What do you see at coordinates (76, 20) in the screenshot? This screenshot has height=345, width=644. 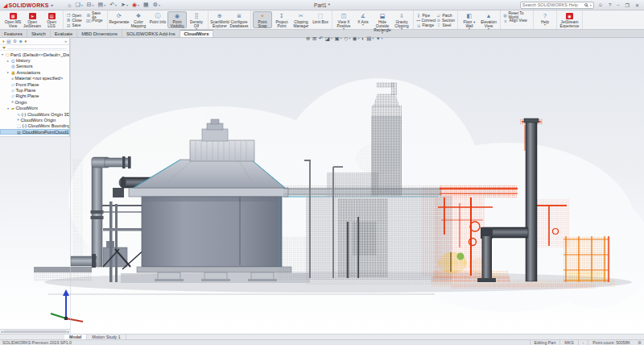 I see `close-project-button: ⊠Close` at bounding box center [76, 20].